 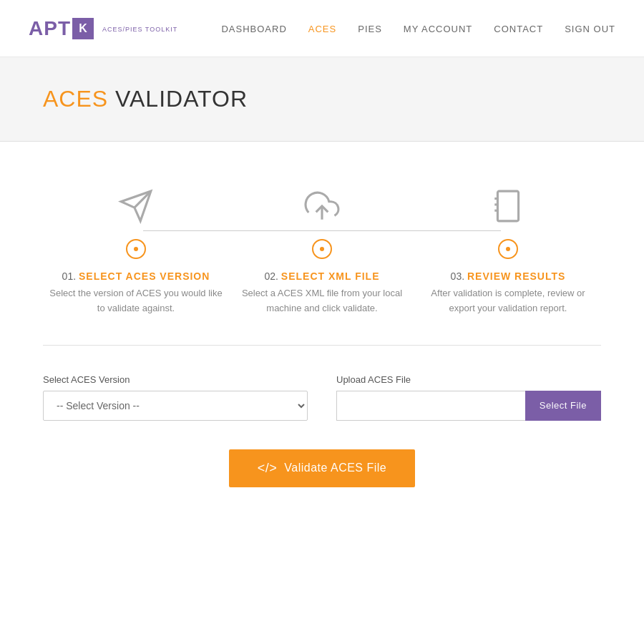 What do you see at coordinates (322, 206) in the screenshot?
I see `cloud-upload-icon` at bounding box center [322, 206].